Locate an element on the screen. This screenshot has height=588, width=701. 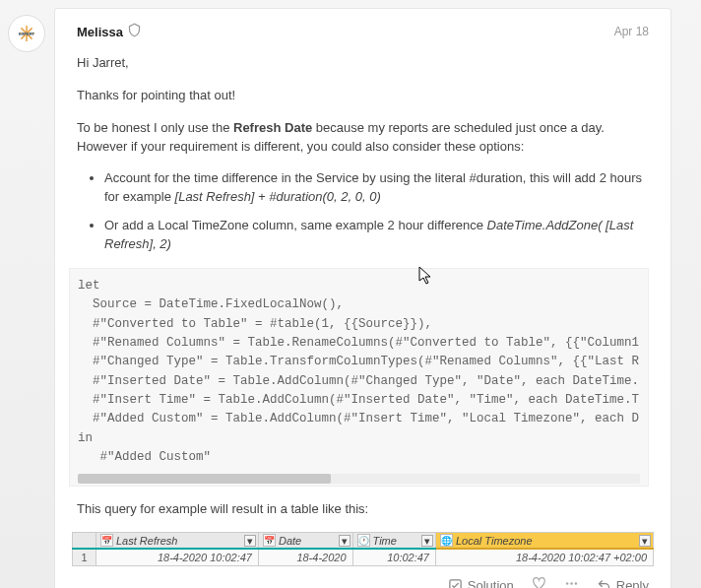
table-intro: This query for example will result in a … is located at coordinates (362, 510).